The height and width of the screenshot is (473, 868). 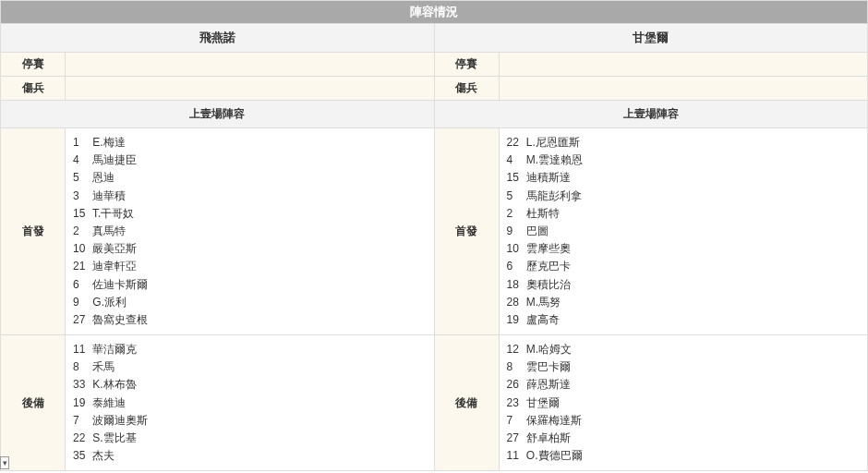 I want to click on player-name: 薛恩斯達, so click(x=547, y=384).